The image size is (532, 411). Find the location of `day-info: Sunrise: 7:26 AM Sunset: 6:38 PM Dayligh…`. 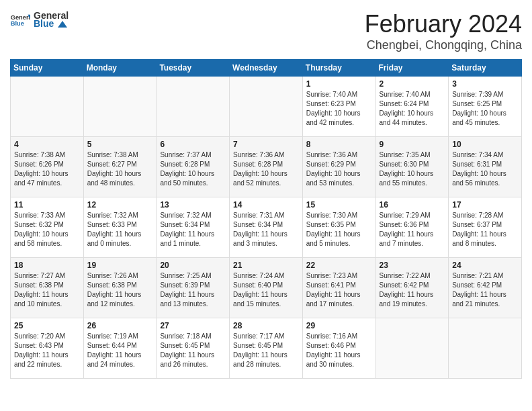

day-info: Sunrise: 7:26 AM Sunset: 6:38 PM Dayligh… is located at coordinates (120, 290).